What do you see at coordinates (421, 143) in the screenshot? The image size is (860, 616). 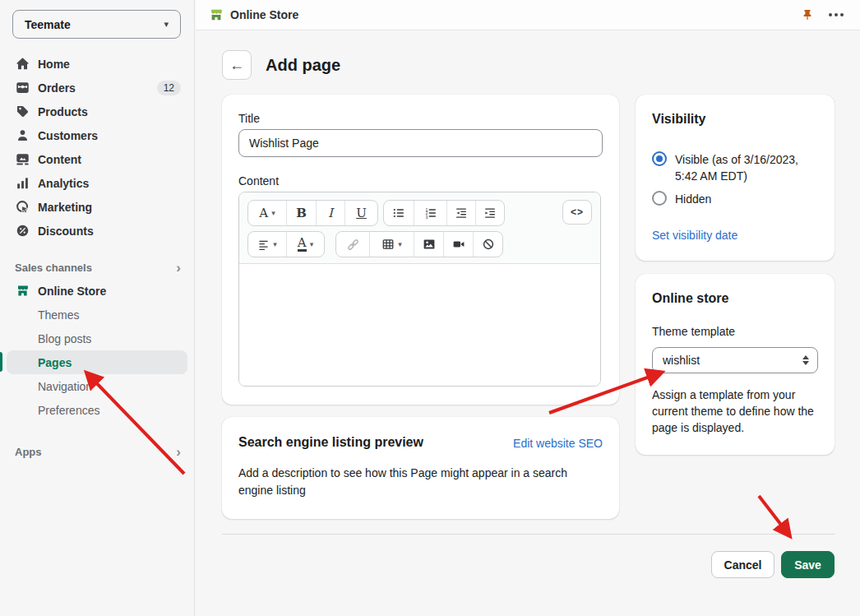 I see `title-input` at bounding box center [421, 143].